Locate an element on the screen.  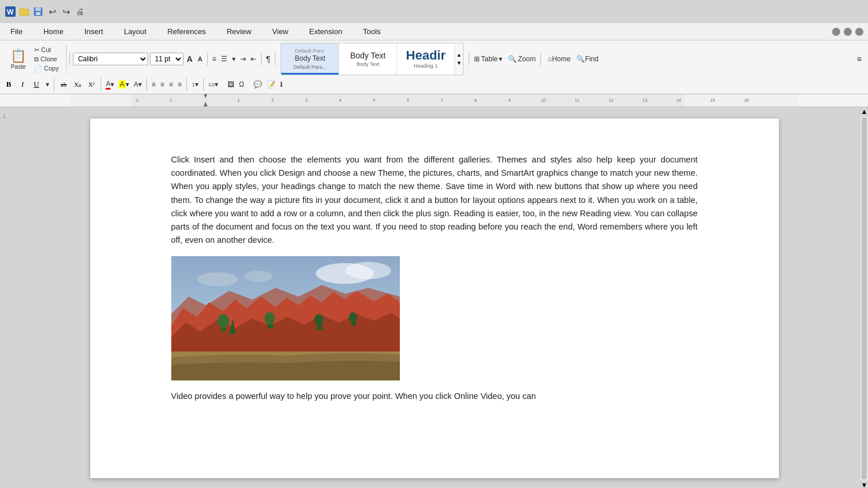
cut-icon: ✂ is located at coordinates (37, 50).